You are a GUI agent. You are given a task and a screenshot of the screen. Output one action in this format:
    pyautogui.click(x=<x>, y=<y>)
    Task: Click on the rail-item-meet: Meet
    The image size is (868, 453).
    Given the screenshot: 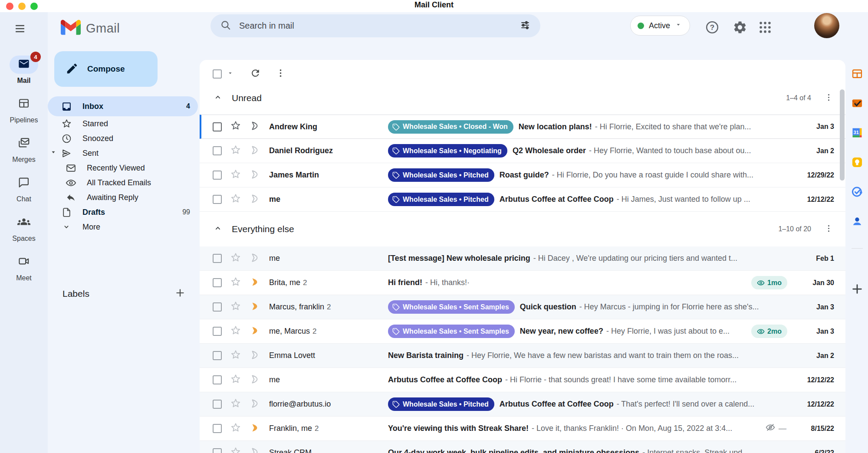 What is the action you would take?
    pyautogui.click(x=24, y=267)
    